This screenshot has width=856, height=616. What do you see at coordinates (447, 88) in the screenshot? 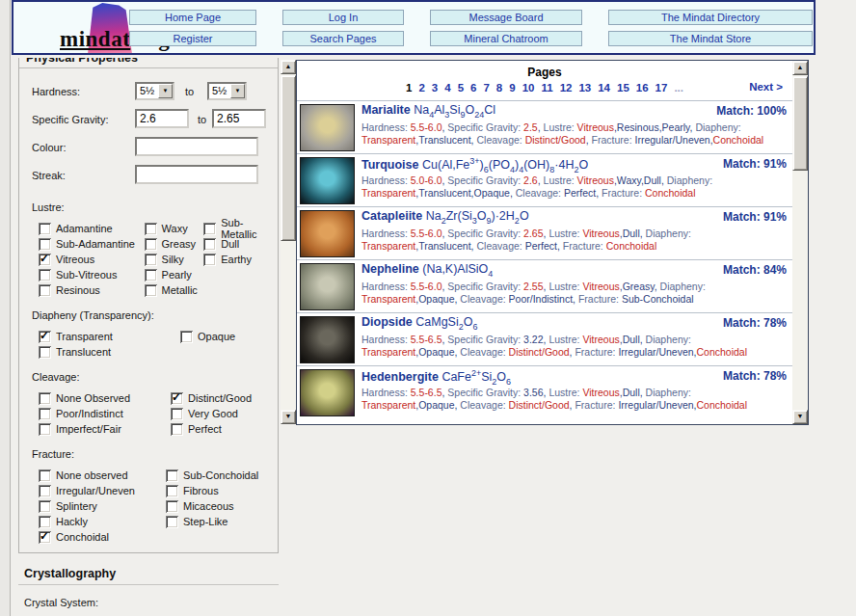
I see `page-link-4: 4` at bounding box center [447, 88].